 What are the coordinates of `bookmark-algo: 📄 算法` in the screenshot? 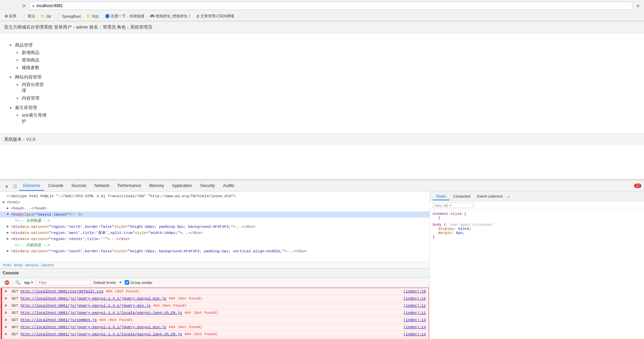 It's located at (29, 16).